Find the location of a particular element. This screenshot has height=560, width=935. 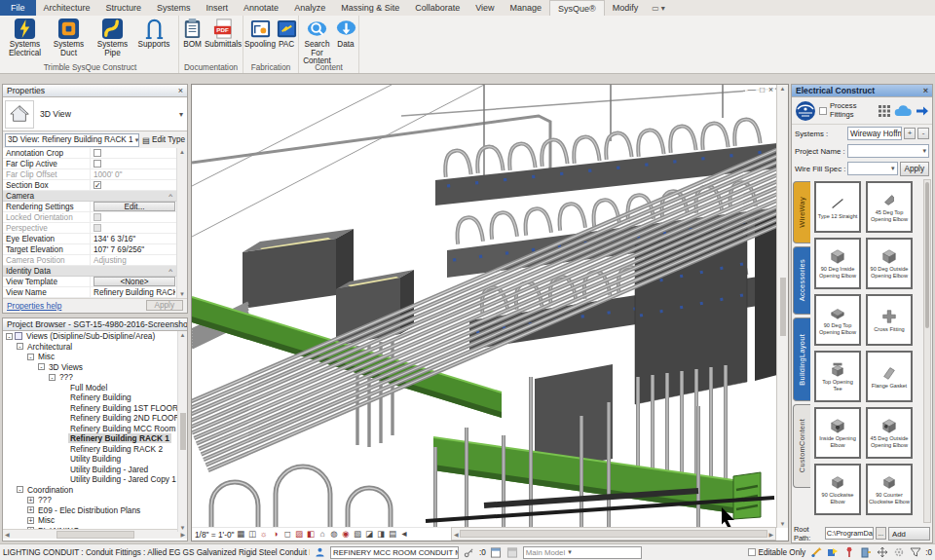

temporary-hide-icon: ◍ is located at coordinates (333, 534).